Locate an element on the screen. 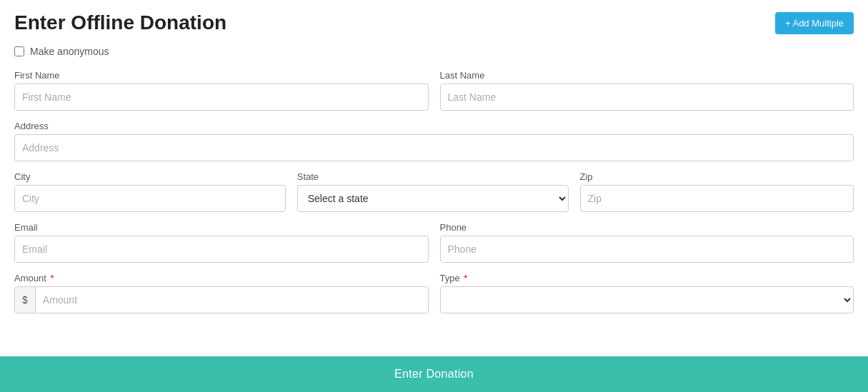  anonymous-checkbox is located at coordinates (19, 51).